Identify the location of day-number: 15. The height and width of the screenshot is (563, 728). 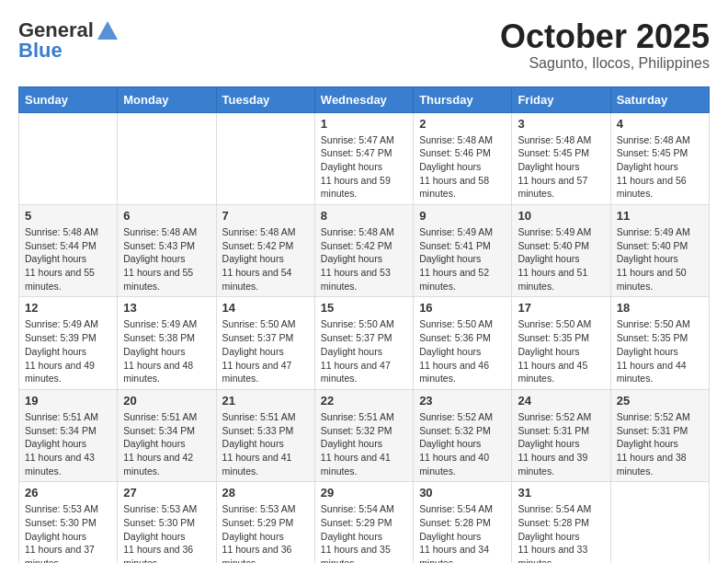
(364, 307).